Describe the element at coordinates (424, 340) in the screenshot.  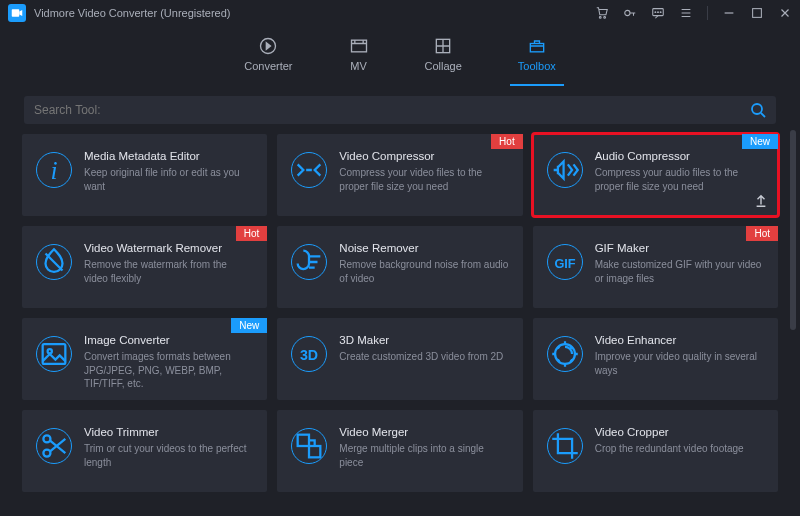
I see `tool-title: 3D Maker` at that location.